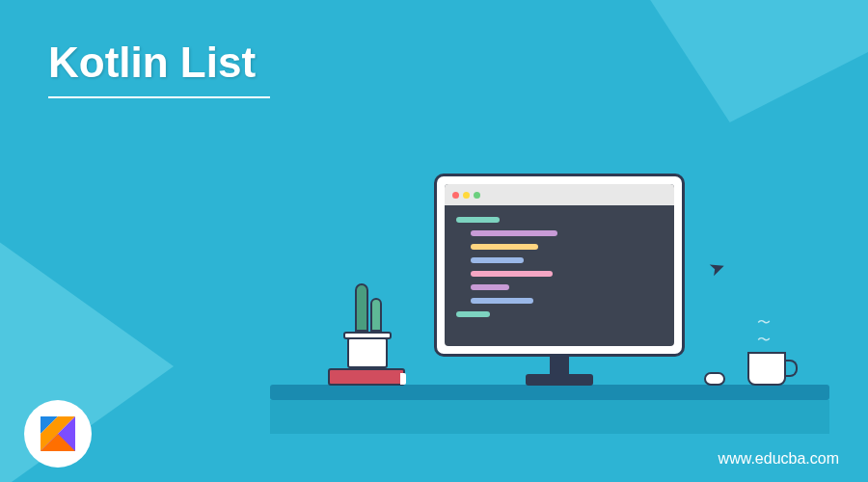 Image resolution: width=868 pixels, height=482 pixels. Describe the element at coordinates (58, 434) in the screenshot. I see `kotlin-logo-badge` at that location.